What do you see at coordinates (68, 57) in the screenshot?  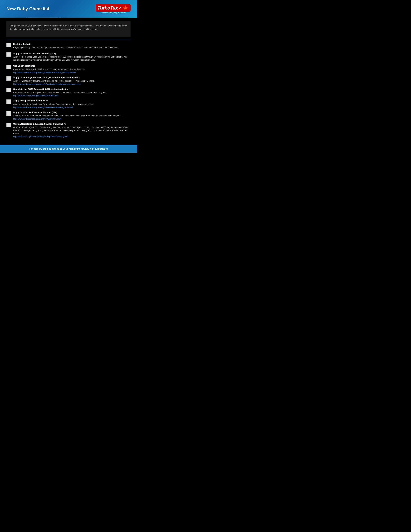 I see `checklist-item-2: Apply for the Canada Child Benefit (CCB)…` at bounding box center [68, 57].